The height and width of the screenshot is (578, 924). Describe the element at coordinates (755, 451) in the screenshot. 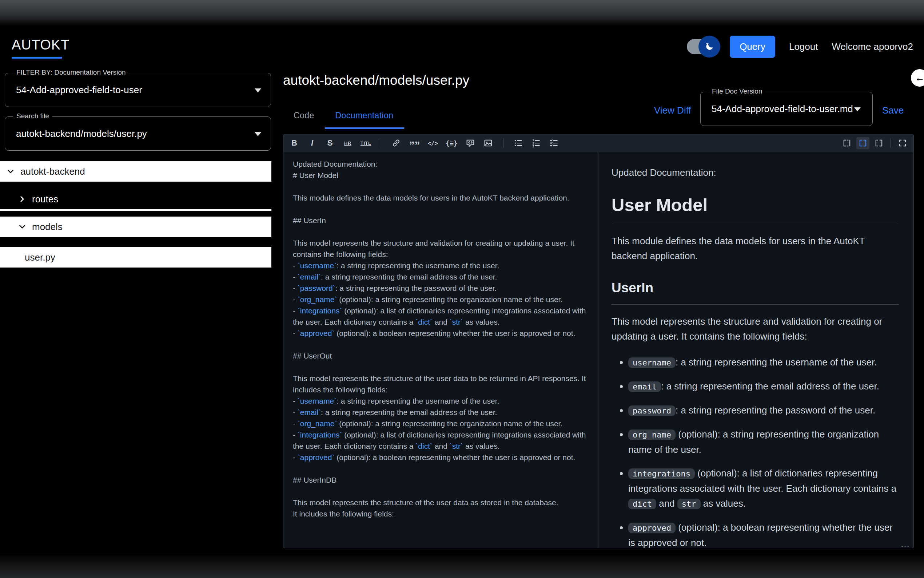

I see `preview-field-list: username: a string representing the user…` at that location.